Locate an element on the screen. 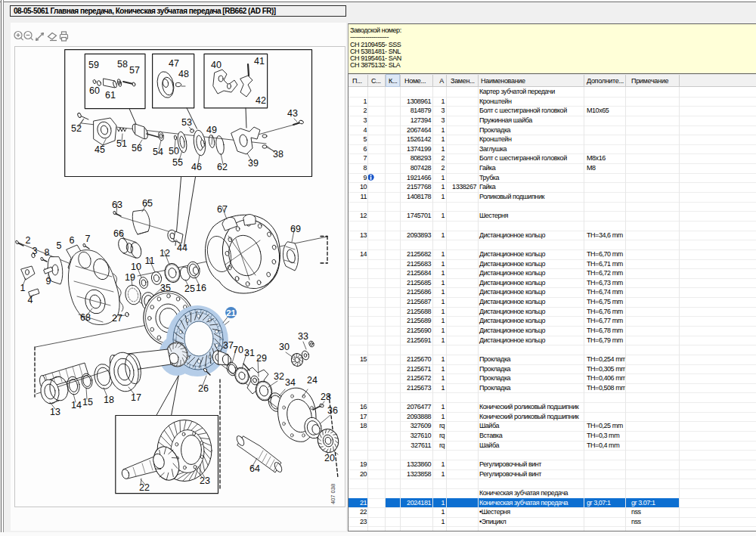  svg-text: 10 is located at coordinates (136, 267).